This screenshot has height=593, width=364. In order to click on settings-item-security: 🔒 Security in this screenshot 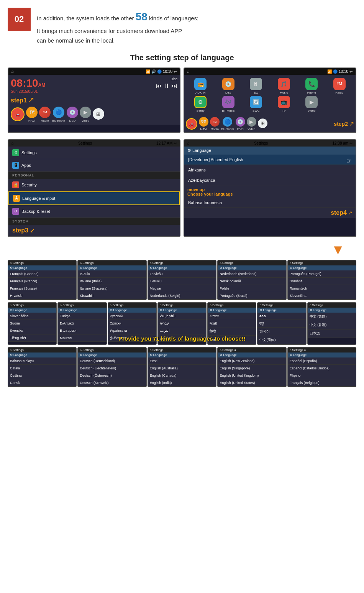, I will do `click(94, 185)`.